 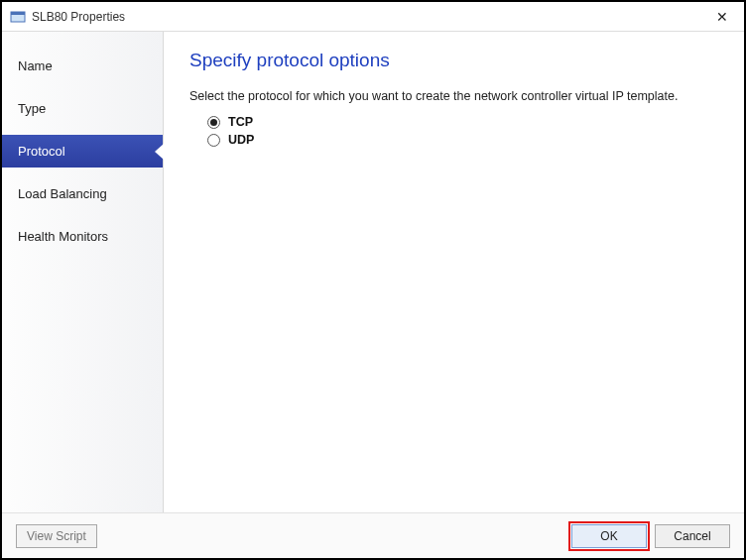 What do you see at coordinates (373, 17) in the screenshot?
I see `titlebar: SLB80 Properties ✕` at bounding box center [373, 17].